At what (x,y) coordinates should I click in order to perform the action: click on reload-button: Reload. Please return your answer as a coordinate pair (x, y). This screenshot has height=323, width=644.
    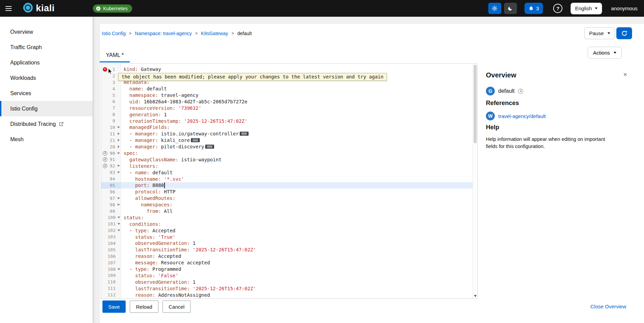
    Looking at the image, I should click on (144, 307).